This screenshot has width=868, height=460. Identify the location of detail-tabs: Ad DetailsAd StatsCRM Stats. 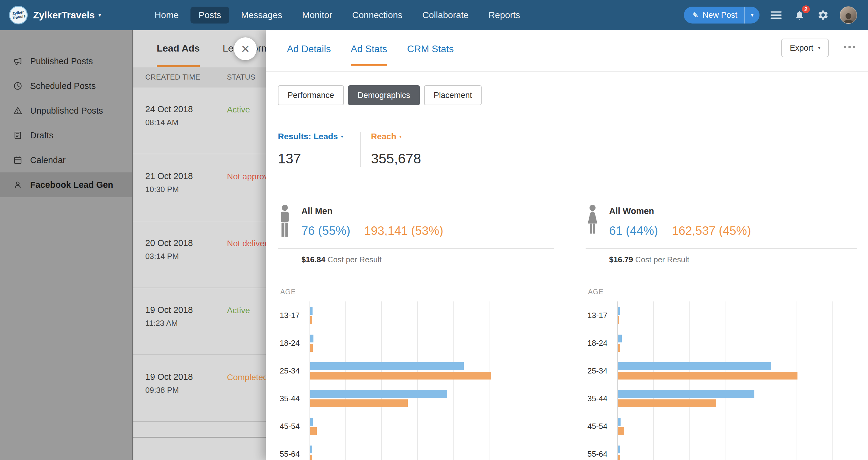
(370, 51).